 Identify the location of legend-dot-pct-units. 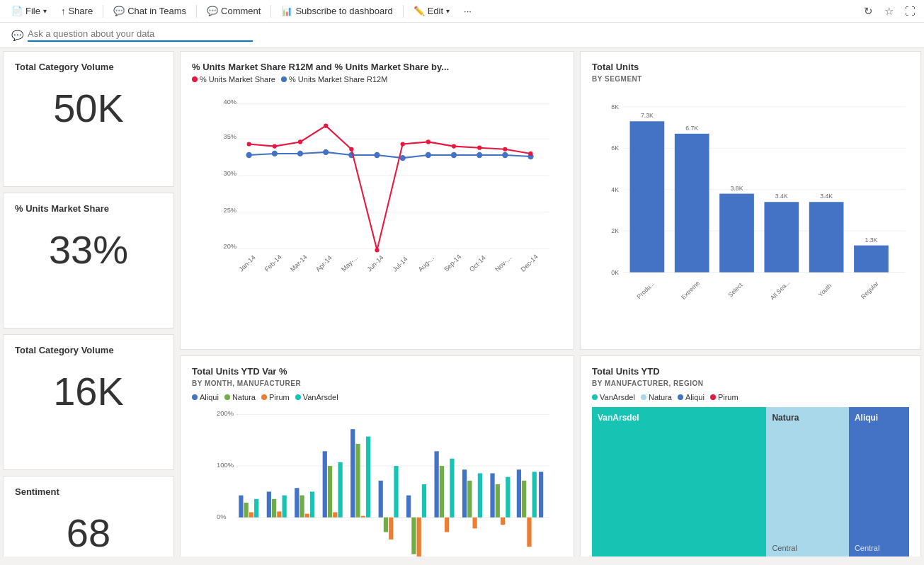
(195, 79).